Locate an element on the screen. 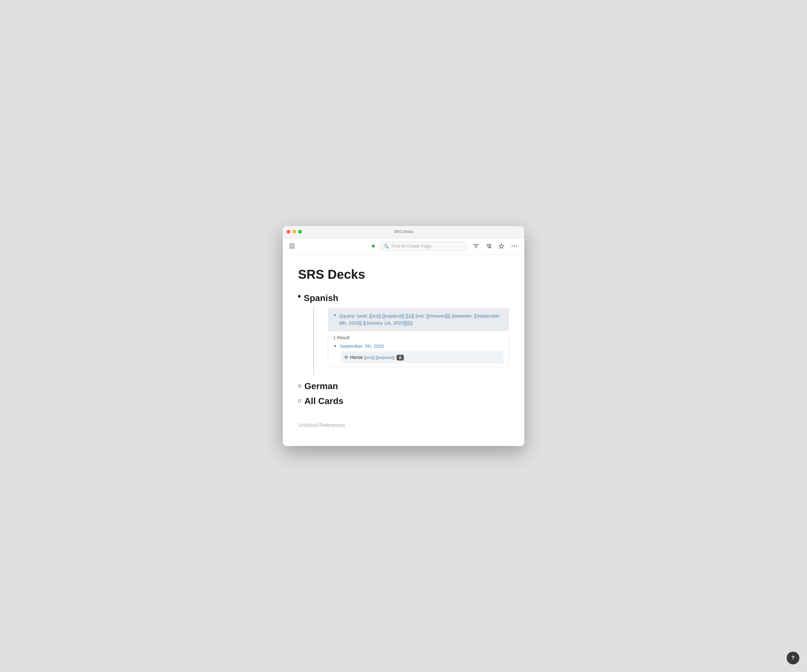 The height and width of the screenshot is (672, 807). bullet-dot-outline is located at coordinates (300, 386).